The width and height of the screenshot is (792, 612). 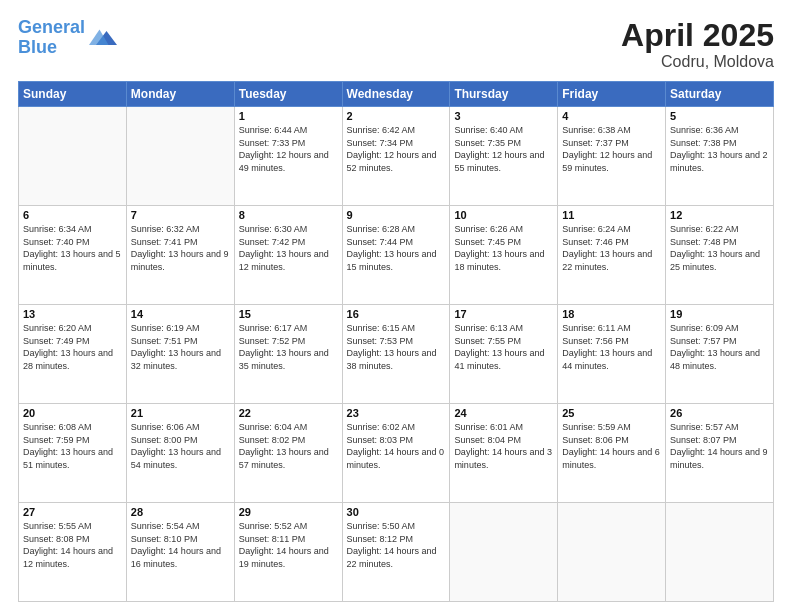 I want to click on day-info: Sunrise: 6:09 AMSunset: 7:57 PMDaylight:…, so click(x=720, y=347).